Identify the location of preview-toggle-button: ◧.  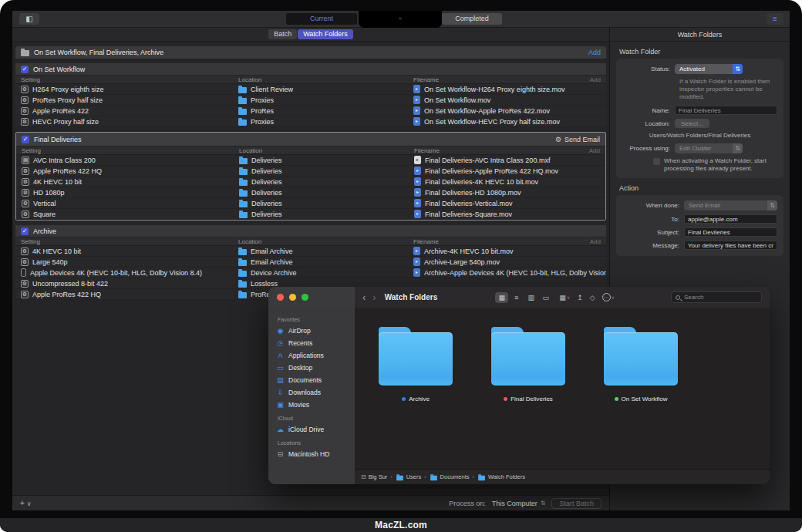
(29, 19).